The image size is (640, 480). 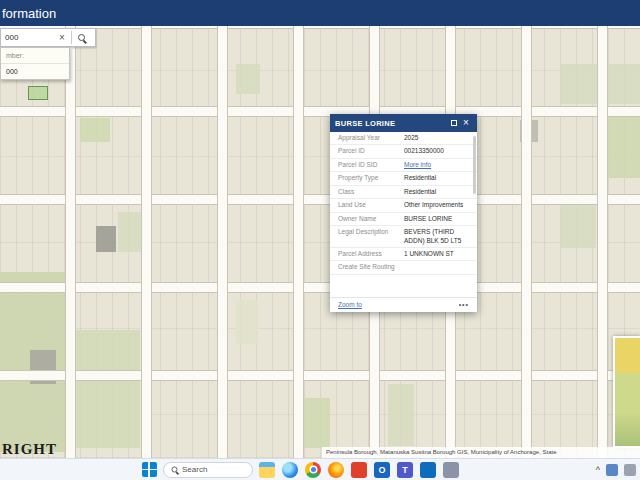 I want to click on field-label: Parcel Address, so click(x=371, y=254).